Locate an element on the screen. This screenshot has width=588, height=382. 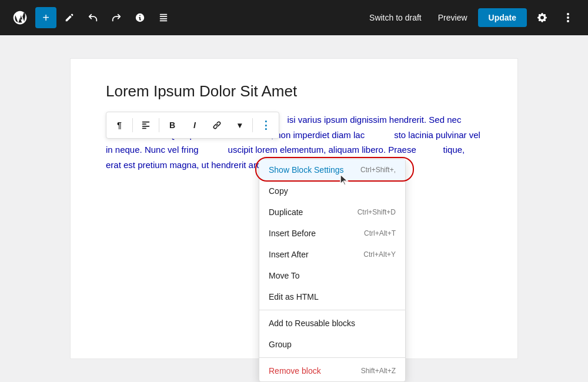
menu-item-show-block-settings: Show Block Settings Ctrl+Shift+, is located at coordinates (332, 170).